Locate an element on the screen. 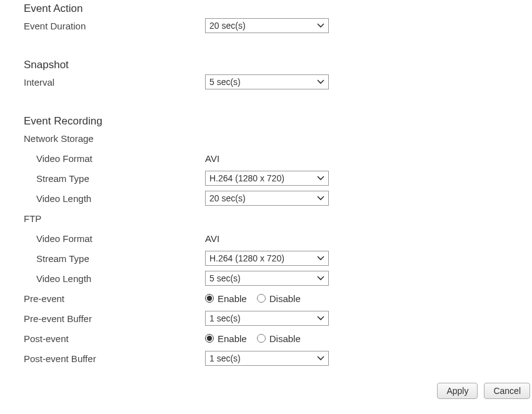  snapshot-interval-select: 5 sec(s) is located at coordinates (267, 82).